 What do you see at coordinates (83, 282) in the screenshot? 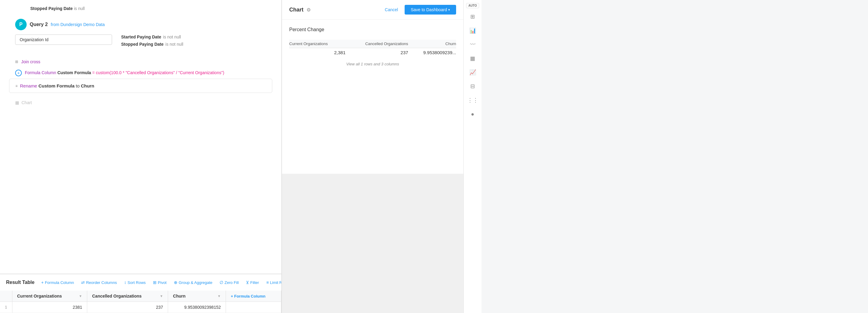
I see `reorder-icon: ⇄` at bounding box center [83, 282].